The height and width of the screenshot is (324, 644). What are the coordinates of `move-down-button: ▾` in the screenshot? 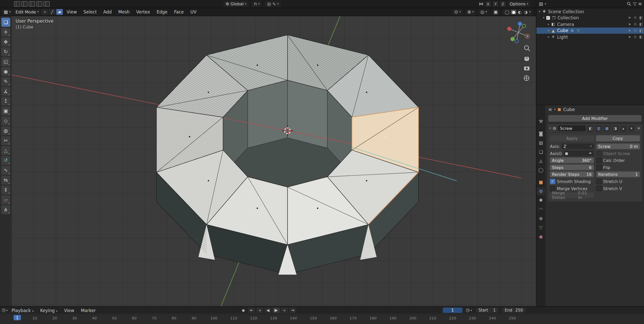 It's located at (632, 128).